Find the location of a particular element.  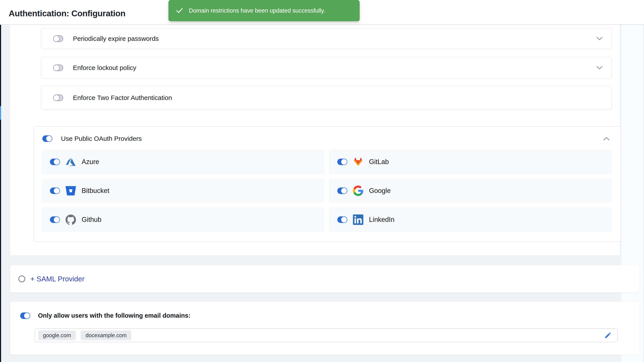

google-icon is located at coordinates (358, 191).